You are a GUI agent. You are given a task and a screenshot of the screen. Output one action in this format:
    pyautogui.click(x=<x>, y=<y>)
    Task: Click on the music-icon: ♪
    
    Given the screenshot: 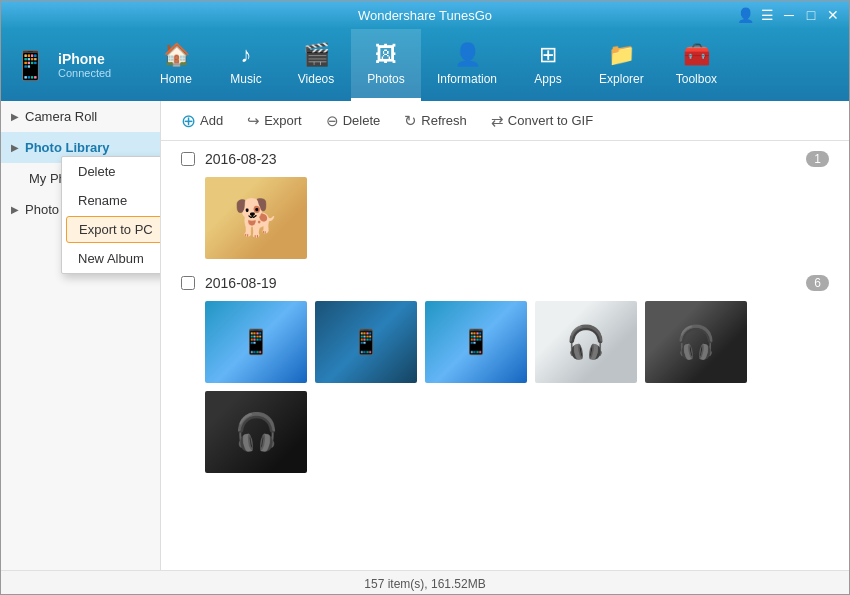 What is the action you would take?
    pyautogui.click(x=246, y=55)
    